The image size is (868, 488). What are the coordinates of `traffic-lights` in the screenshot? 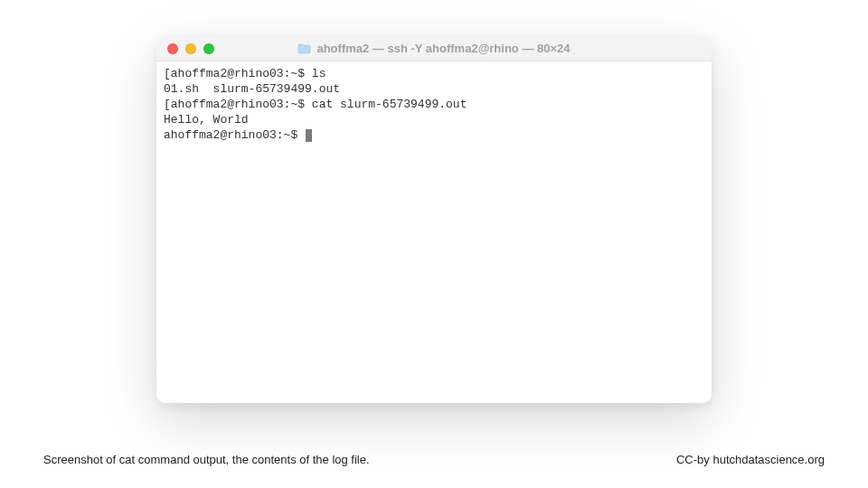 It's located at (191, 49).